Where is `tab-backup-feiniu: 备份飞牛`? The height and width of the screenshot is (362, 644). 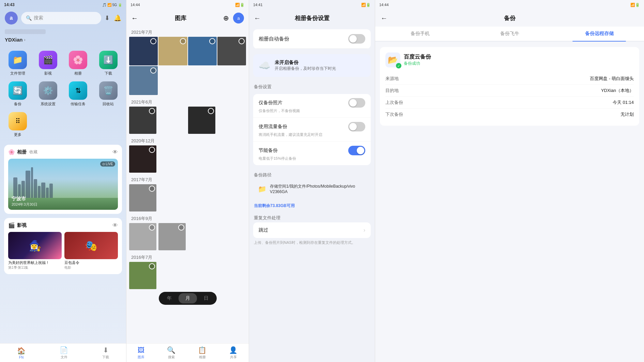 tab-backup-feiniu: 备份飞牛 is located at coordinates (510, 34).